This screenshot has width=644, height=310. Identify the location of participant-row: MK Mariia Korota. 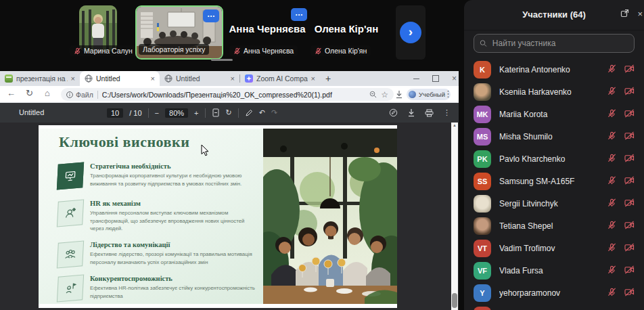
(554, 114).